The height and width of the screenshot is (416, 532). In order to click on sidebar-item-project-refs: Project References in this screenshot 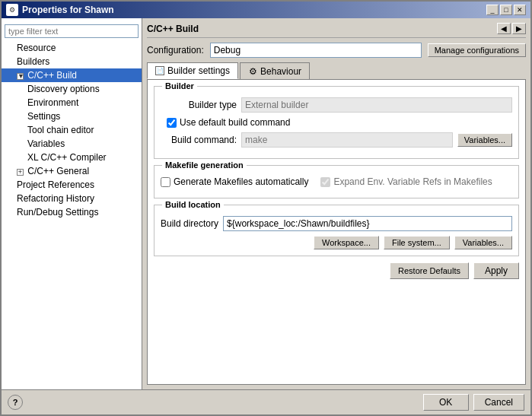, I will do `click(72, 185)`.